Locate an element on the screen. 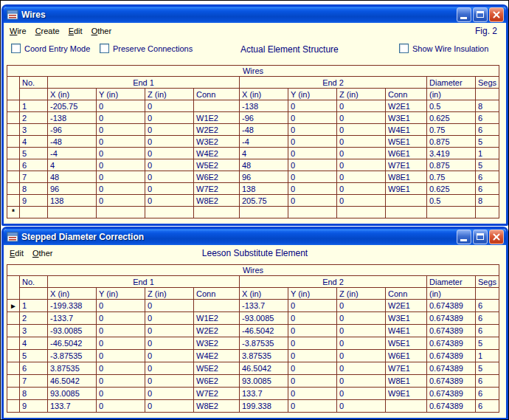 Image resolution: width=509 pixels, height=420 pixels. grid-cell: -3.87535 is located at coordinates (264, 344).